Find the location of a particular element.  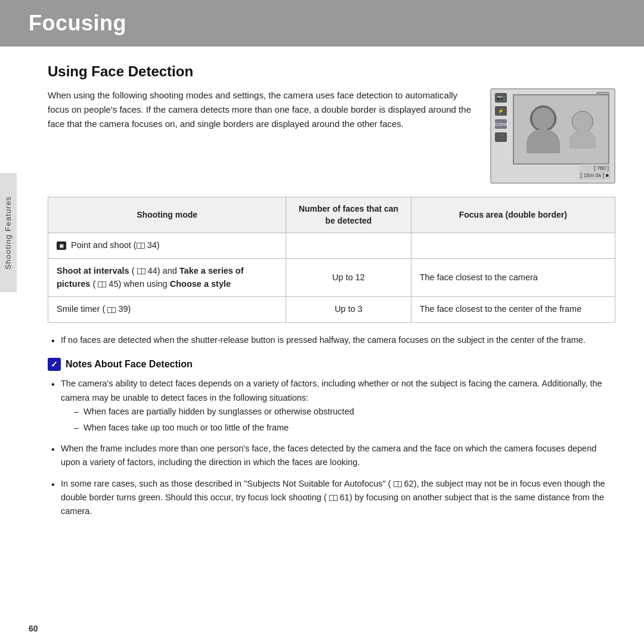

face-single-border is located at coordinates (583, 122).